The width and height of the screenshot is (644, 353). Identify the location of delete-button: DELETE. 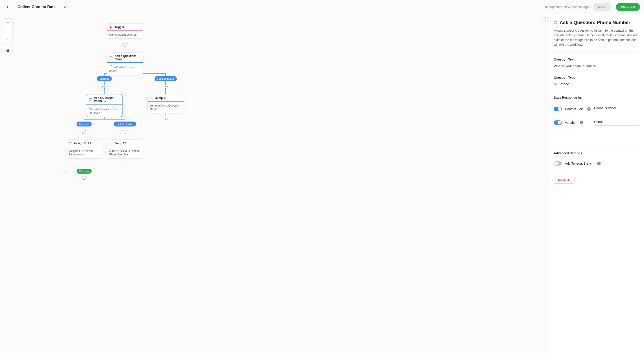
(564, 180).